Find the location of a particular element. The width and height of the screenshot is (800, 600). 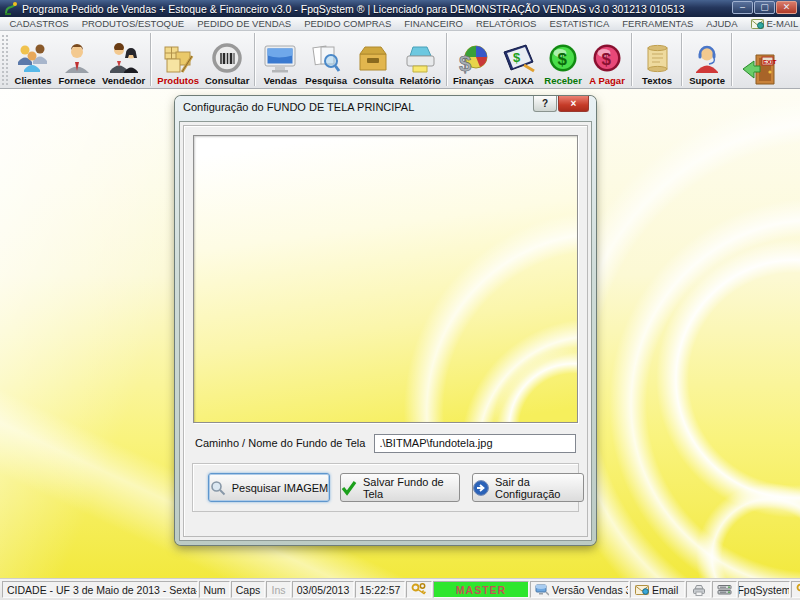

dialog-close-icon: × is located at coordinates (574, 104).